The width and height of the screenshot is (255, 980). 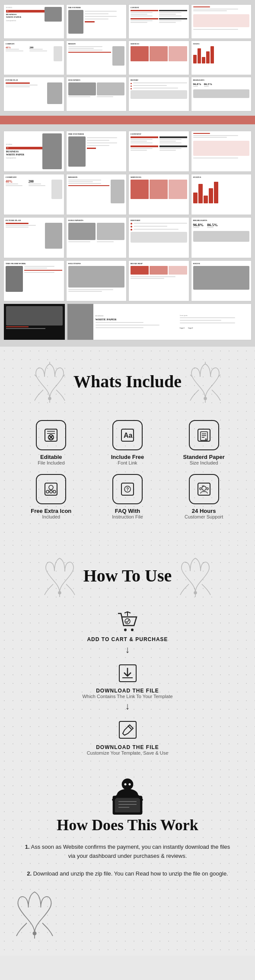 I want to click on bottom-floral-left, so click(x=35, y=913).